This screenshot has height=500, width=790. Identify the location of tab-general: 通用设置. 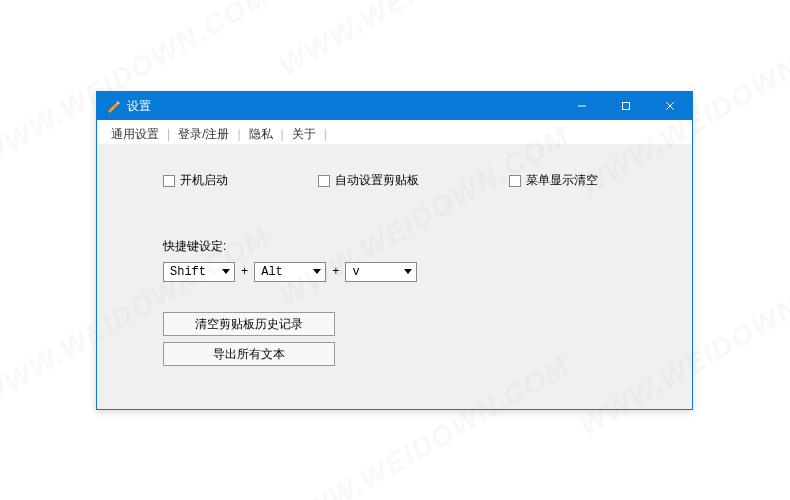
(135, 134).